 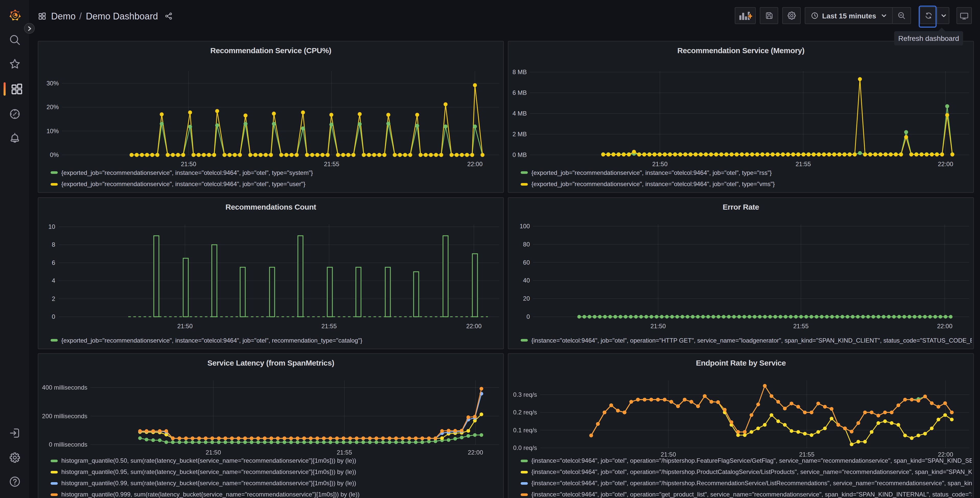 What do you see at coordinates (527, 244) in the screenshot?
I see `svg-text: 80` at bounding box center [527, 244].